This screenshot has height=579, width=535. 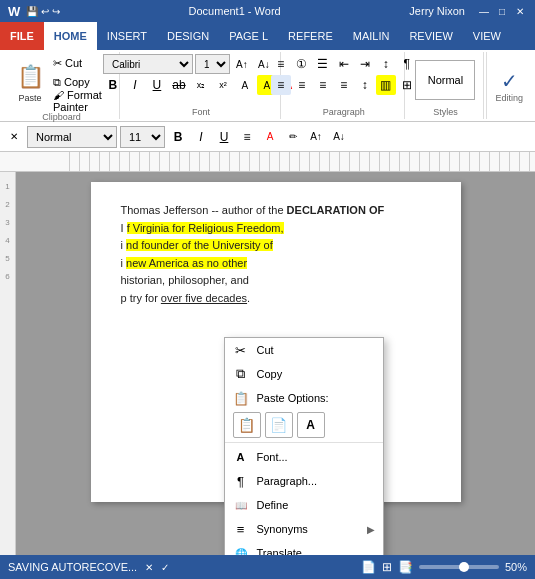 I want to click on view-icon-2: ⊞, so click(x=387, y=567).